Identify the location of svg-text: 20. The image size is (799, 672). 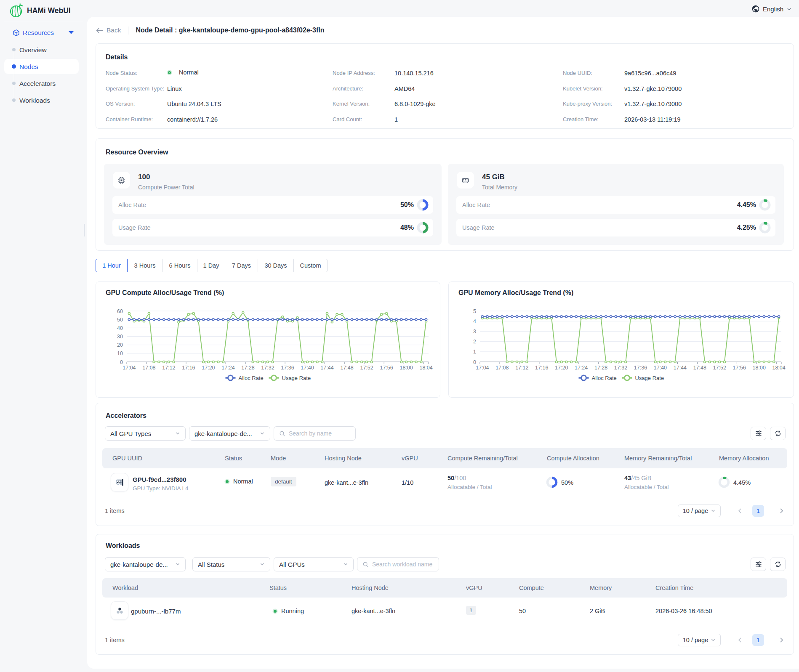
(120, 345).